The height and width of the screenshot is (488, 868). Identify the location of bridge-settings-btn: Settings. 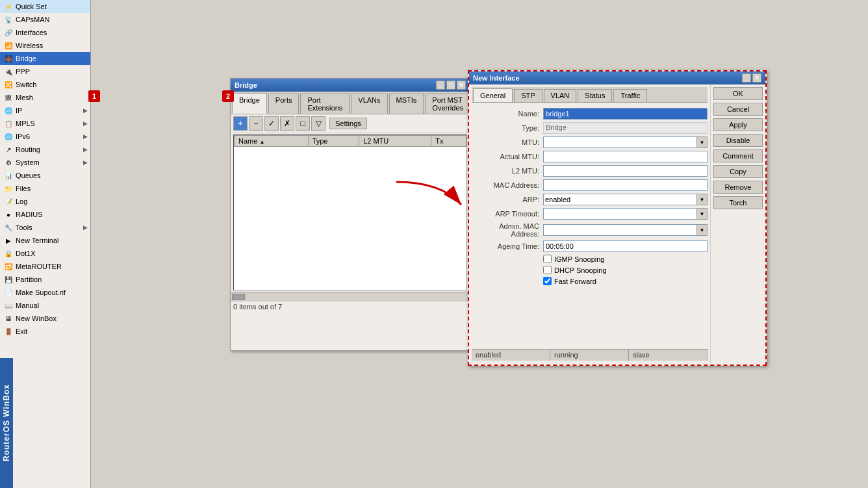
(348, 123).